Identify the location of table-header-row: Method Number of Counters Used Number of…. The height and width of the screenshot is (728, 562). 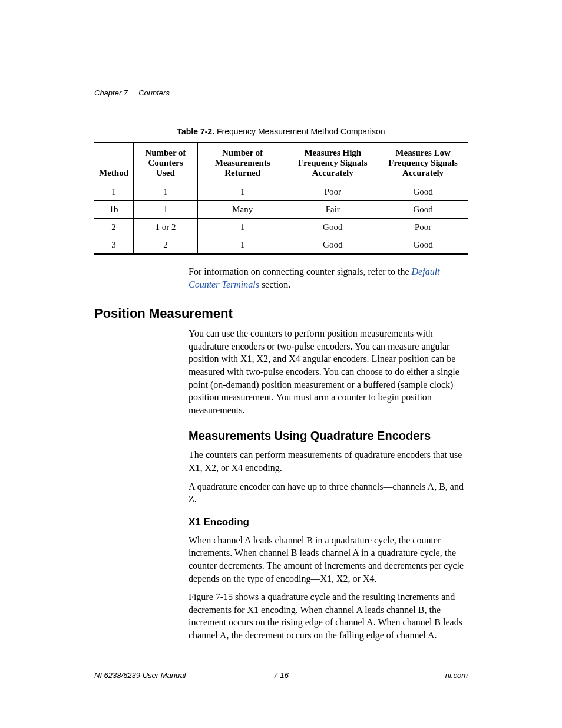
(281, 163).